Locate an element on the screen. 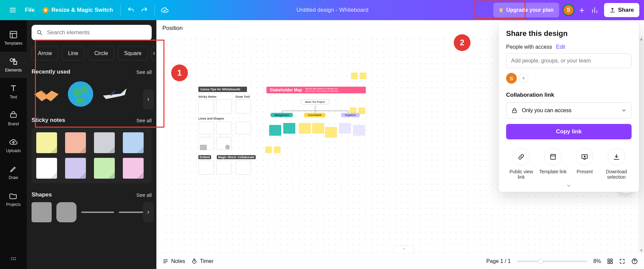 The image size is (644, 269). projects-icon is located at coordinates (13, 196).